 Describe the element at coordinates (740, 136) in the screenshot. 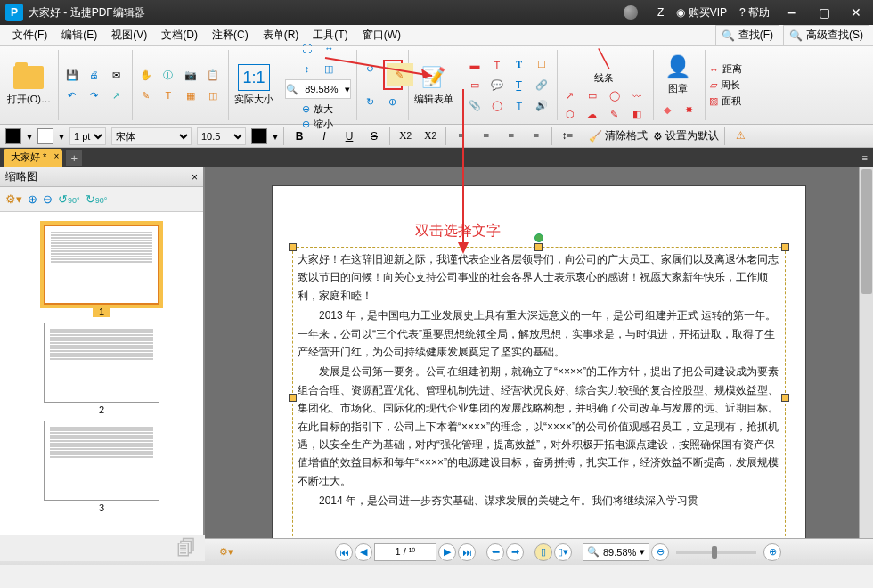

I see `help-format-icon: ⚠` at that location.